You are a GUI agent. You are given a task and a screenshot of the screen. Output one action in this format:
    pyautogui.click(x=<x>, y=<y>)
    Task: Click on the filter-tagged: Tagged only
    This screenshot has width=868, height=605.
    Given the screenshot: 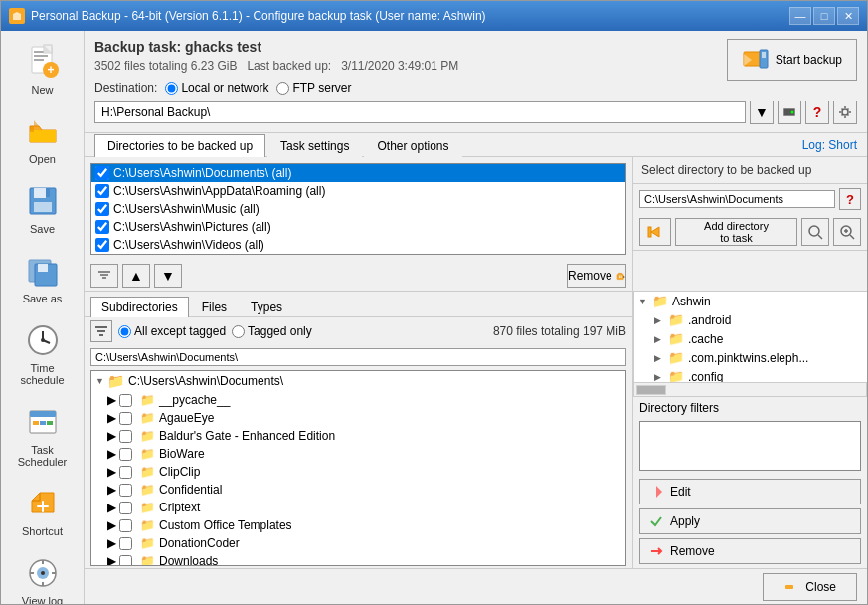 What is the action you would take?
    pyautogui.click(x=272, y=331)
    